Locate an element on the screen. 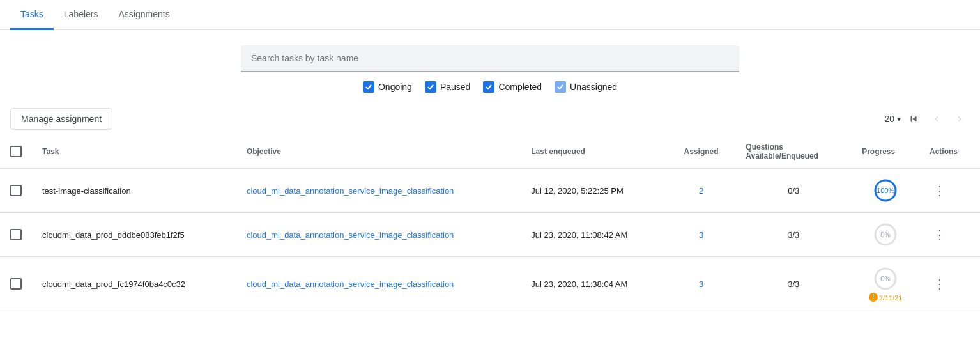 The image size is (980, 358). warning-info: ! 2/11/21 is located at coordinates (885, 297).